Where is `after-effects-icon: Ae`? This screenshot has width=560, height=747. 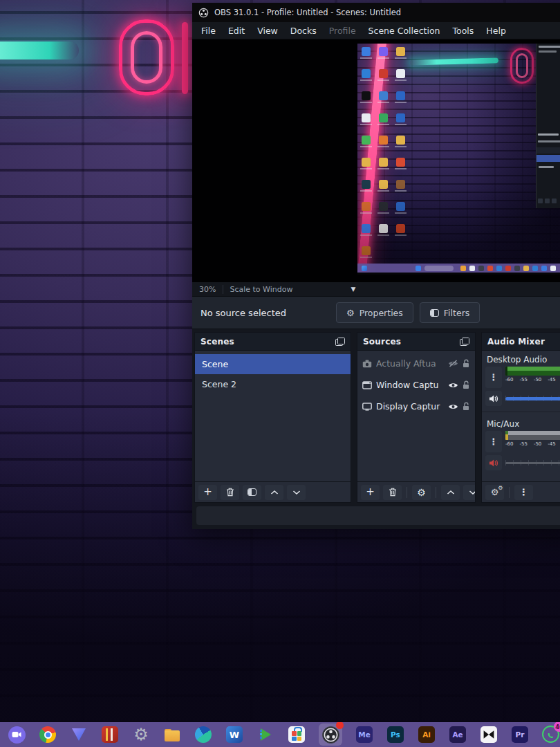
after-effects-icon: Ae is located at coordinates (458, 735).